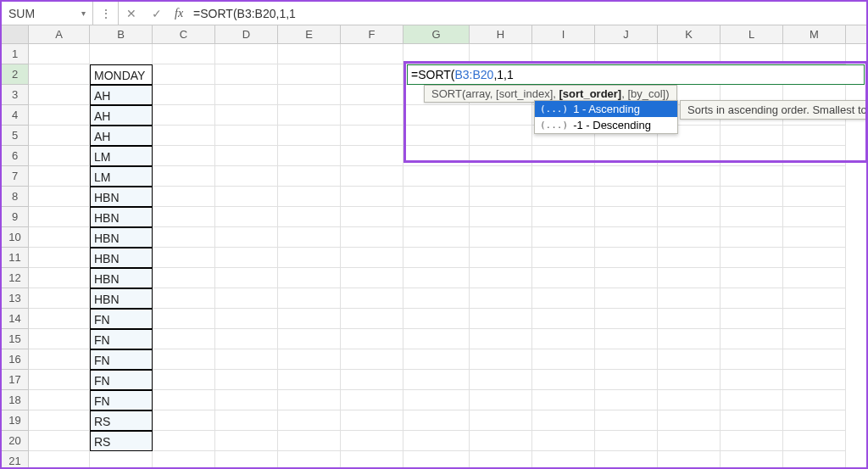  Describe the element at coordinates (247, 460) in the screenshot. I see `cell-D21` at that location.